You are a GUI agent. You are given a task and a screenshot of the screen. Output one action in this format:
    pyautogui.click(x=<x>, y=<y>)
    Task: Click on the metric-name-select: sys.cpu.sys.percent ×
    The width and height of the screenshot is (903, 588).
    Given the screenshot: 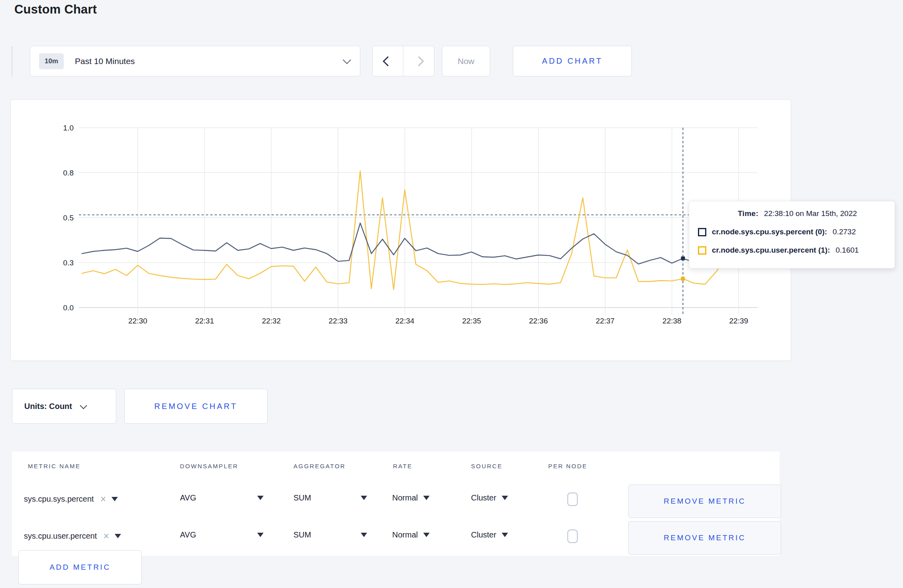 What is the action you would take?
    pyautogui.click(x=71, y=499)
    